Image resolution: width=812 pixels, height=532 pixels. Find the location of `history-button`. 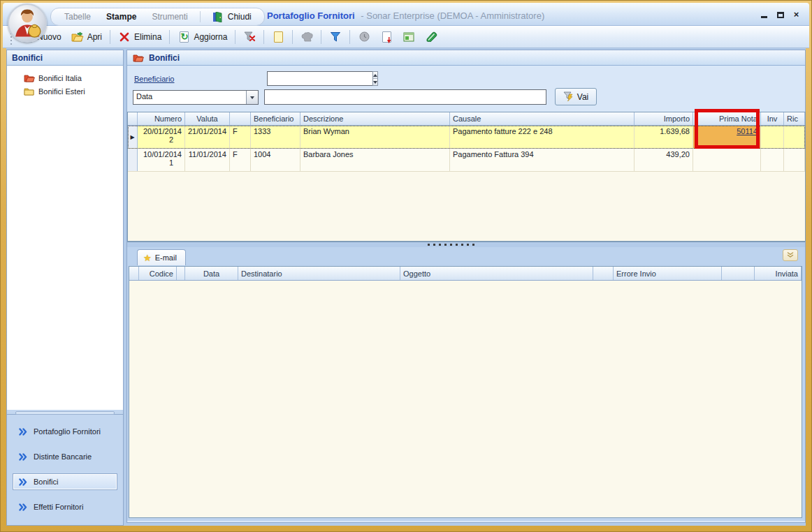

history-button is located at coordinates (364, 37).